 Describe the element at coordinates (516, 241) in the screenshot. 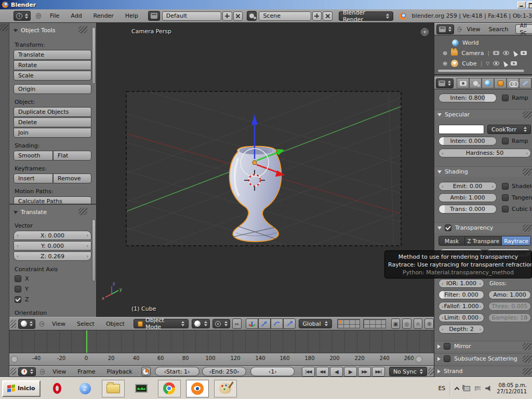

I see `raytrace-button: Raytrace` at that location.